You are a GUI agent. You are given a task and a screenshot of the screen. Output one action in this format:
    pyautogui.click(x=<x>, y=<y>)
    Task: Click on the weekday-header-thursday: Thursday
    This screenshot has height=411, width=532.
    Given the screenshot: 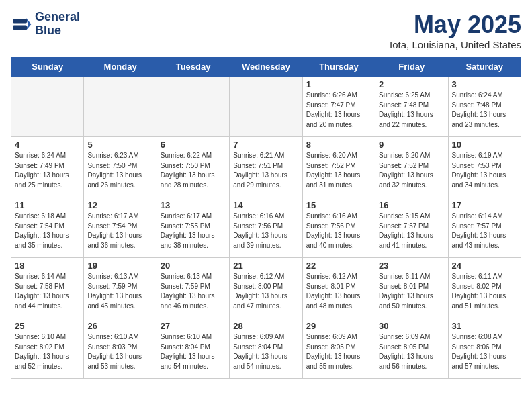 What is the action you would take?
    pyautogui.click(x=339, y=67)
    